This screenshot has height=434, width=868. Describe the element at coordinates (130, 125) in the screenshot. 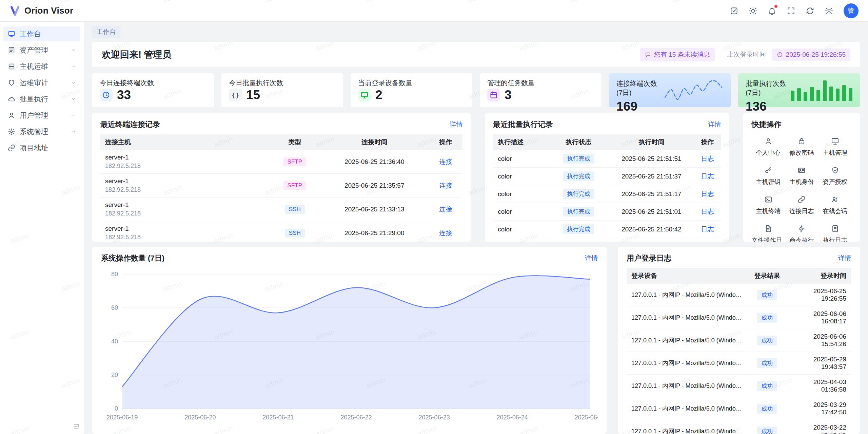

I see `recent-connections-title: 最近终端连接记录` at that location.